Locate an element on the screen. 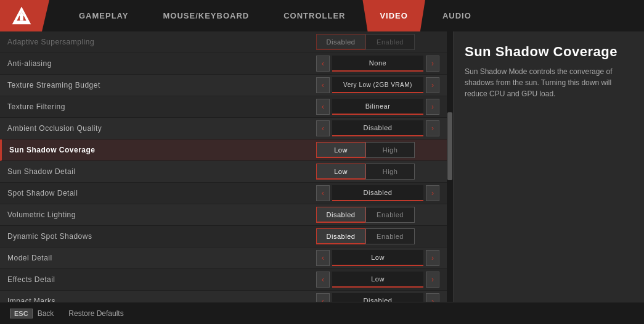 The image size is (644, 324). arrow-left-effects-detail: ‹ is located at coordinates (323, 280).